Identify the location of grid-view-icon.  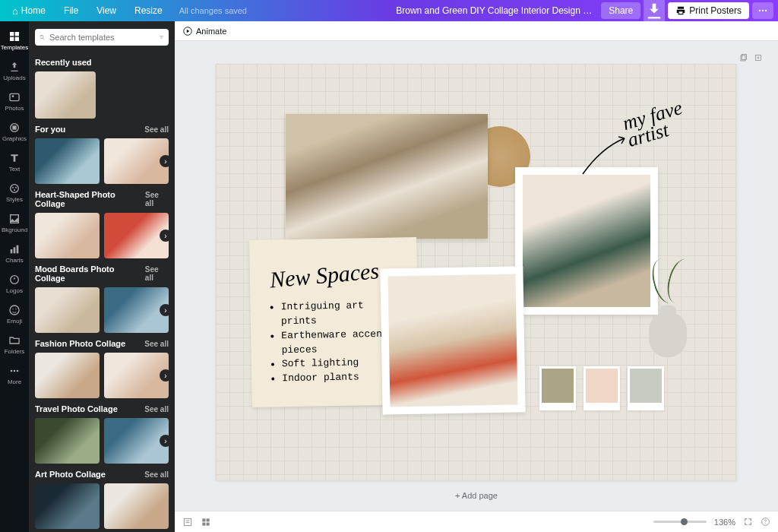
(206, 522).